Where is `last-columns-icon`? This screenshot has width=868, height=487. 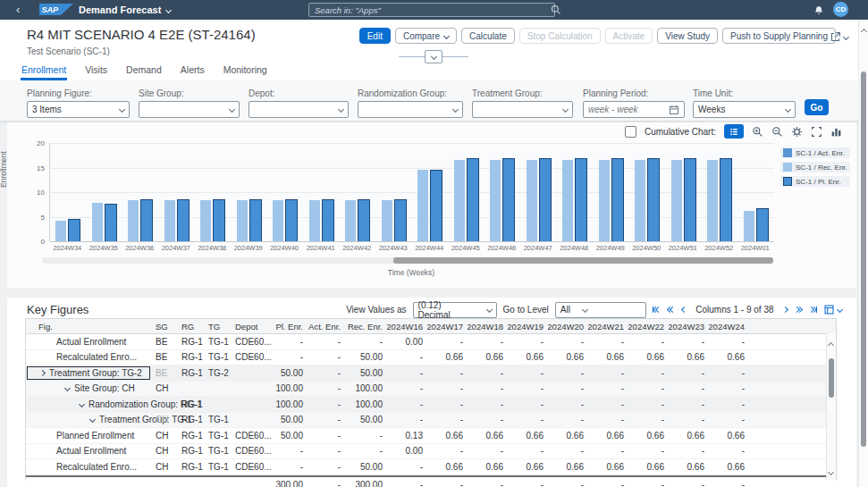 last-columns-icon is located at coordinates (813, 309).